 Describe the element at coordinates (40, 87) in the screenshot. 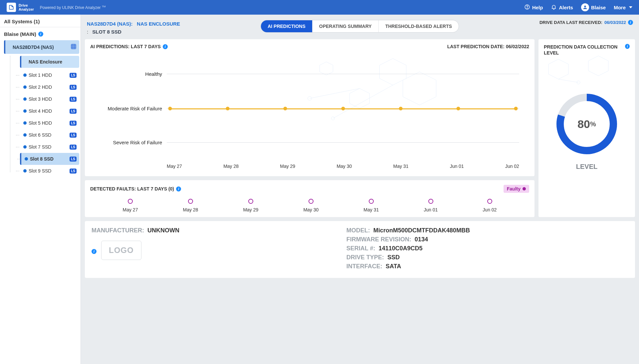

I see `slot-label: Slot 2 HDD` at that location.